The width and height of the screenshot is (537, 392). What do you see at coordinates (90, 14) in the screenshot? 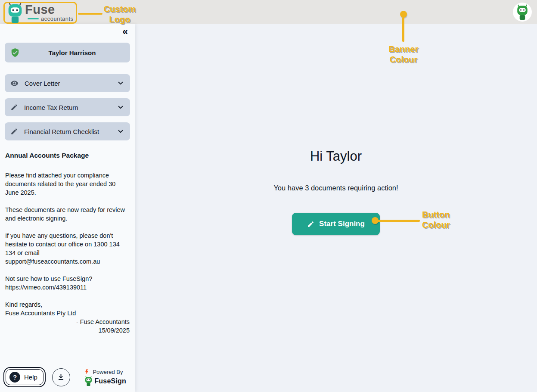
I see `custom-logo-callout-line` at bounding box center [90, 14].